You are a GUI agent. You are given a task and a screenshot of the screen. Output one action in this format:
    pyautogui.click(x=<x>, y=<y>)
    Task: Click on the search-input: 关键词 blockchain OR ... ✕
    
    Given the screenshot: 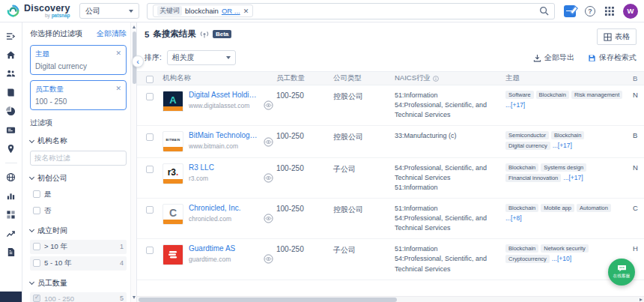 What is the action you would take?
    pyautogui.click(x=350, y=11)
    